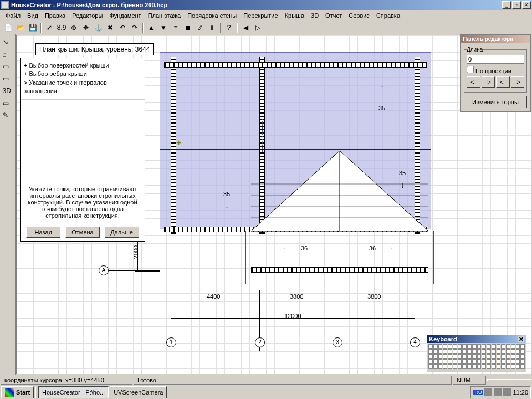  I want to click on tool-button: 3D, so click(8, 92).